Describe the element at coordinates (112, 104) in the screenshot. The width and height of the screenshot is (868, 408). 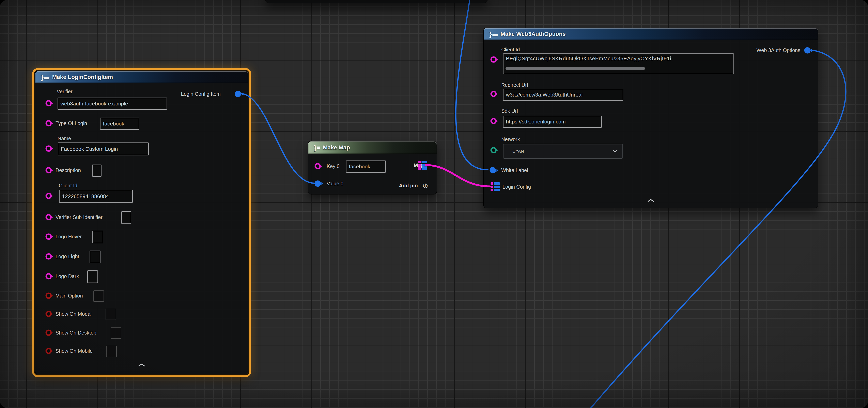
I see `verifier-value-field: web3auth-facebook-example` at that location.